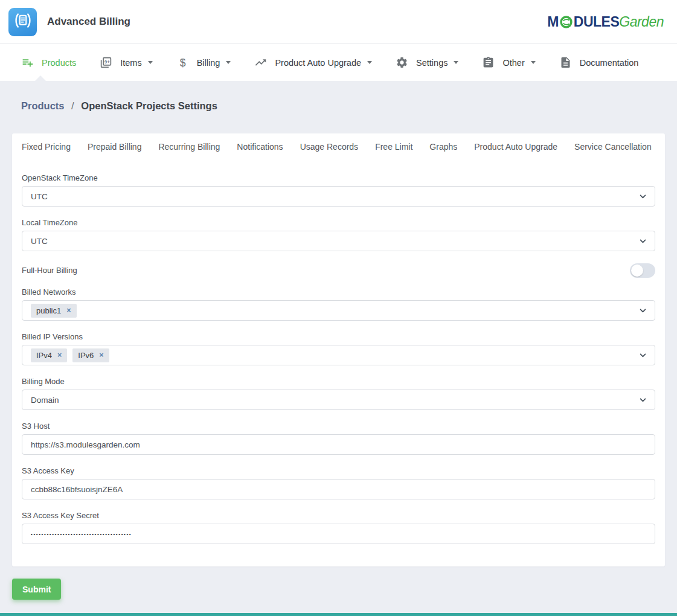  I want to click on chip-label: IPv4, so click(44, 355).